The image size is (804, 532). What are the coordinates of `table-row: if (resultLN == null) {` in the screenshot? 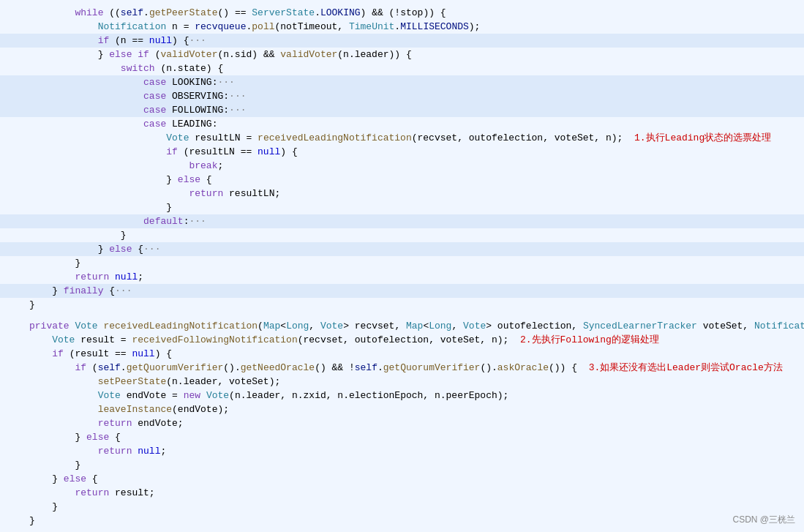 It's located at (402, 152).